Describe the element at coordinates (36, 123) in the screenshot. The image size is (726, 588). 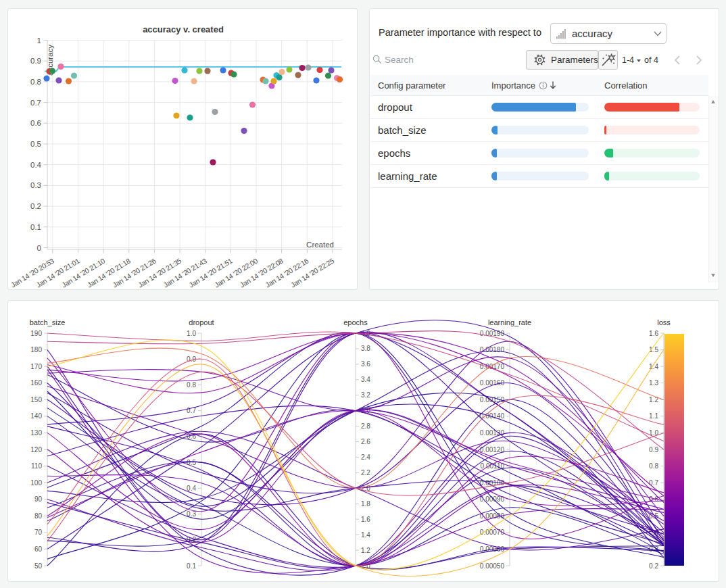
I see `svg-text: 0.6` at that location.